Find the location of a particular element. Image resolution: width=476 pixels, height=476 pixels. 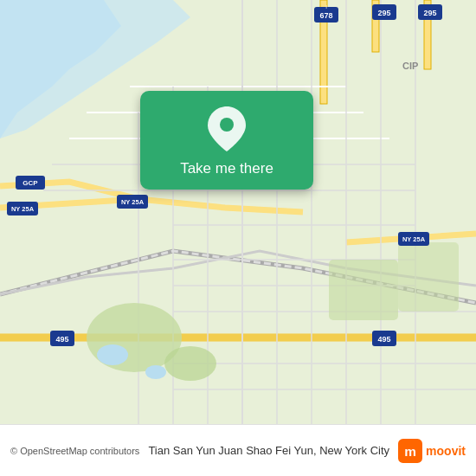

location-name: Tian San Yun Juan Shao Fei Yun, New York… is located at coordinates (268, 450).